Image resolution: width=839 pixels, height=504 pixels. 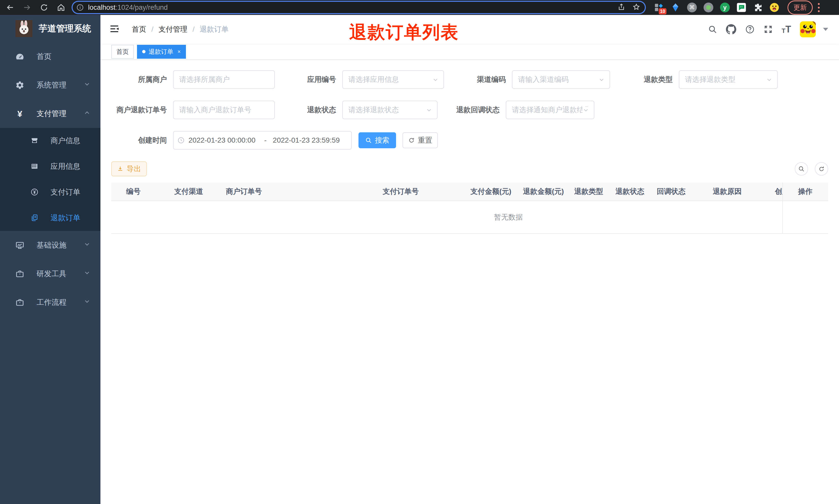 I want to click on sidebar-item-devtools: 研发工具, so click(x=50, y=274).